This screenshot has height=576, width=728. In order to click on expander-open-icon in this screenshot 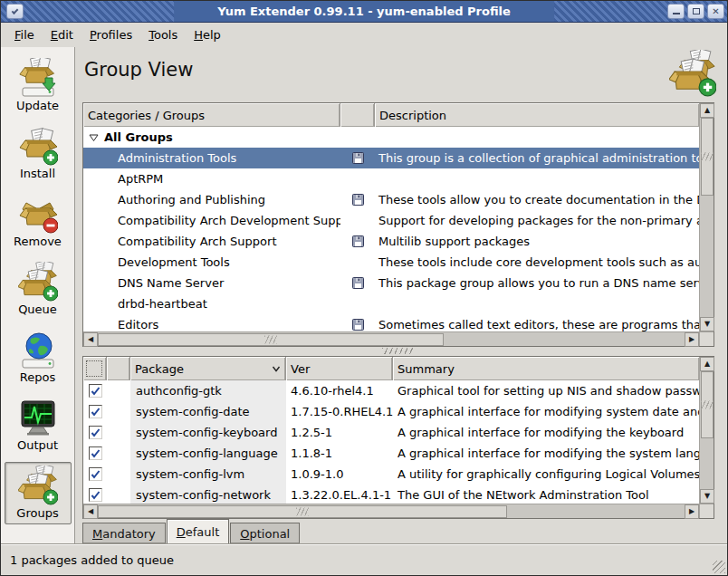, I will do `click(94, 138)`.